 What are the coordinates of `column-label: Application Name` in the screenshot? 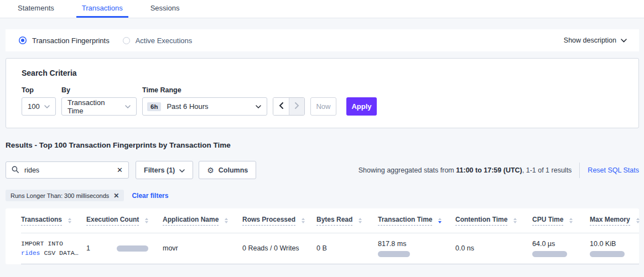 It's located at (190, 221).